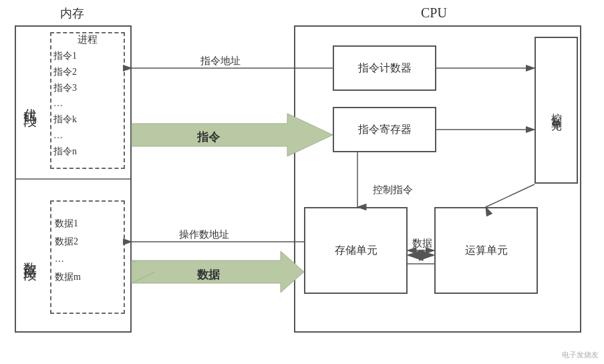 This screenshot has height=364, width=604. What do you see at coordinates (422, 243) in the screenshot?
I see `data-between-label: 数据` at bounding box center [422, 243].